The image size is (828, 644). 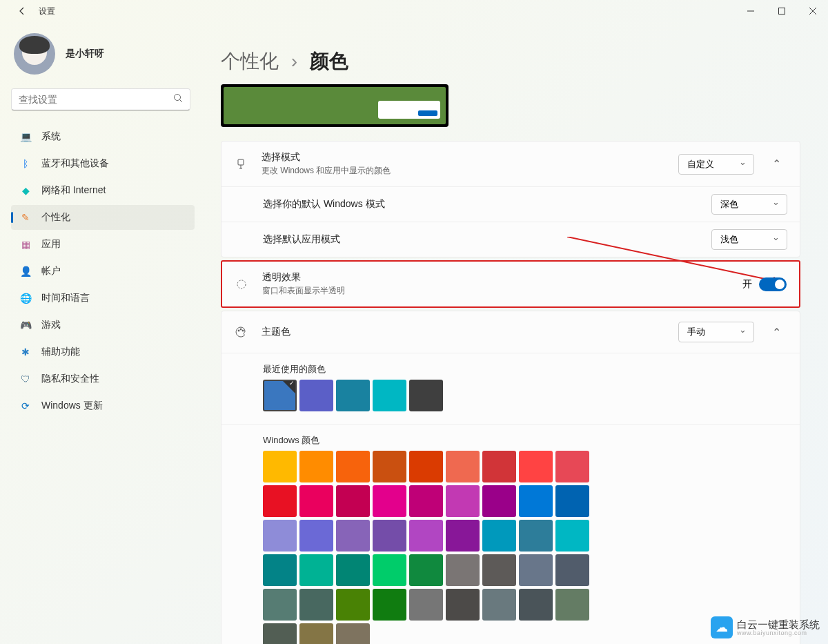 What do you see at coordinates (26, 271) in the screenshot?
I see `nav-icon: 👤` at bounding box center [26, 271].